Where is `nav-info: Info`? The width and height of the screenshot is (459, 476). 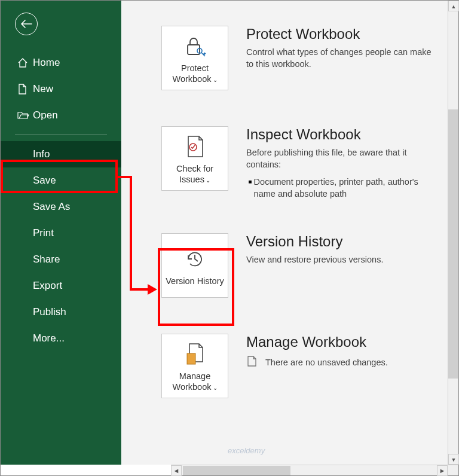 nav-info: Info is located at coordinates (61, 154).